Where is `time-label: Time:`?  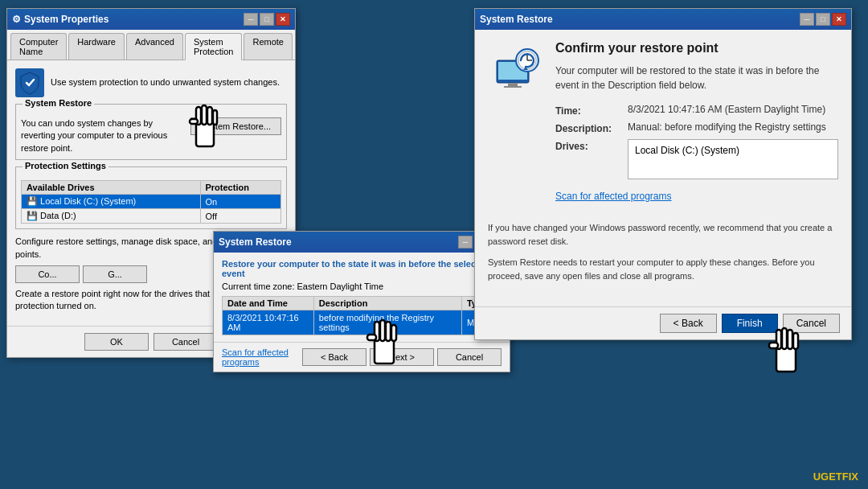
time-label: Time: is located at coordinates (588, 110).